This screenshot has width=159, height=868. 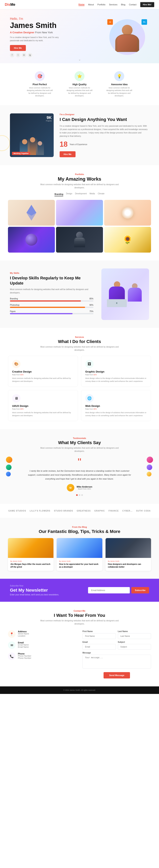 I want to click on service-creative-design: 🎨 Creative Design Rate from $70 Most com…, so click(x=43, y=371).